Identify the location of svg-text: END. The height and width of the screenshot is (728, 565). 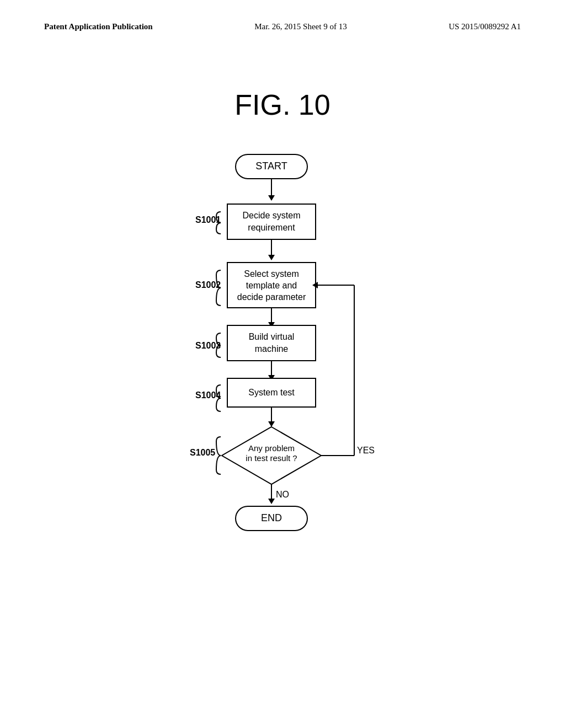
(271, 518).